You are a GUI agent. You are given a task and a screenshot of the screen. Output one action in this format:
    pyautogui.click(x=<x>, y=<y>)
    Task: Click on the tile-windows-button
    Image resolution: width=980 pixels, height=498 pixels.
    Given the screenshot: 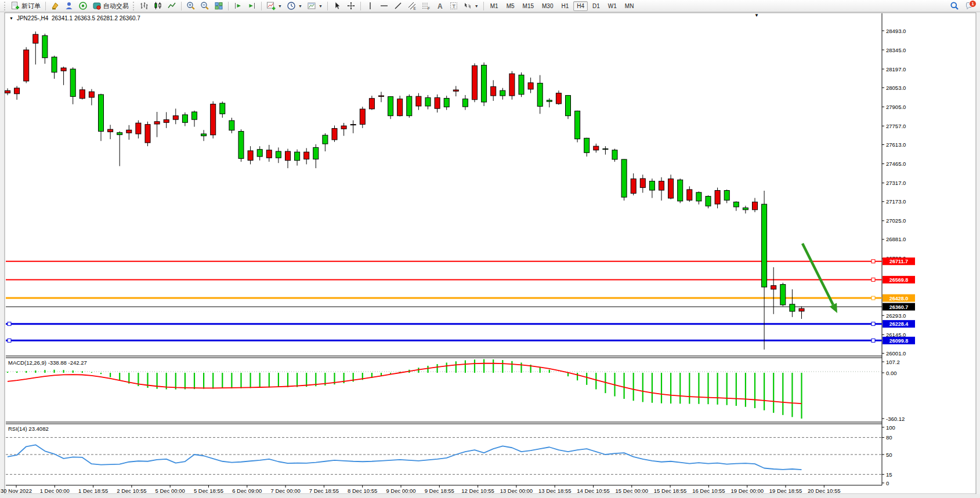 What is the action you would take?
    pyautogui.click(x=219, y=6)
    